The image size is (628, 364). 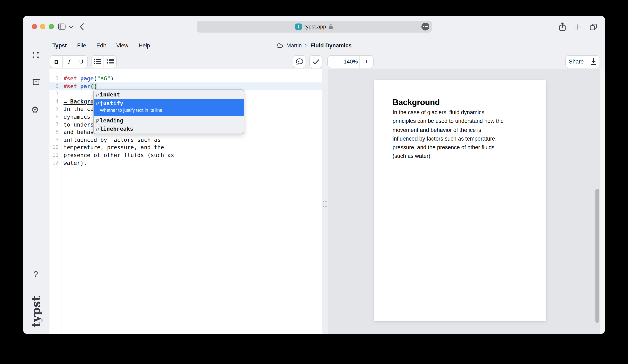 I want to click on line-number: 9, so click(x=55, y=140).